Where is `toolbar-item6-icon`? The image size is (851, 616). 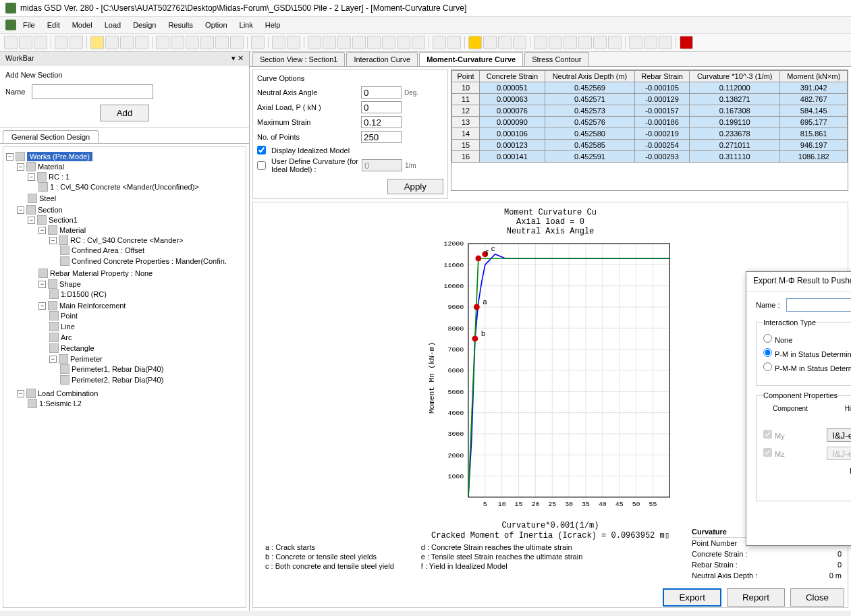
toolbar-item6-icon is located at coordinates (237, 43).